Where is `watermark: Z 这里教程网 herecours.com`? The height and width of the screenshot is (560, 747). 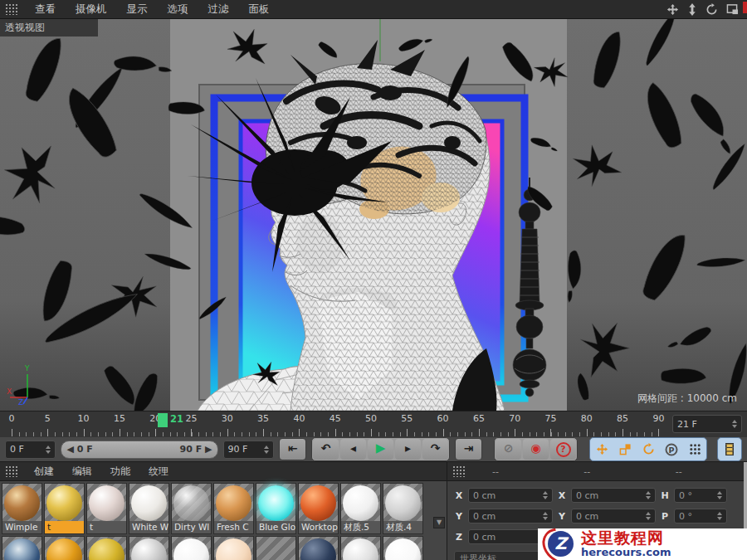
watermark: Z 这里教程网 herecours.com is located at coordinates (642, 544).